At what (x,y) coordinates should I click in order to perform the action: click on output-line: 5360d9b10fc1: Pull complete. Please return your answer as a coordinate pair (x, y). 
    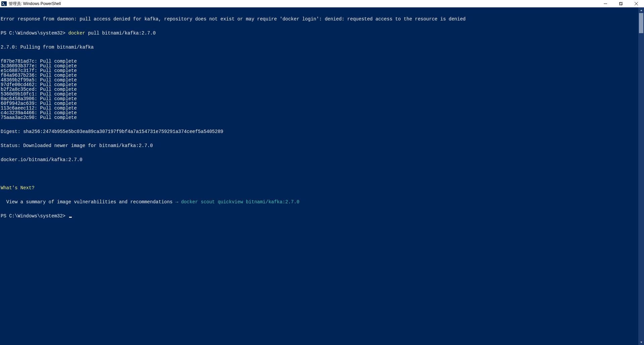
    Looking at the image, I should click on (319, 94).